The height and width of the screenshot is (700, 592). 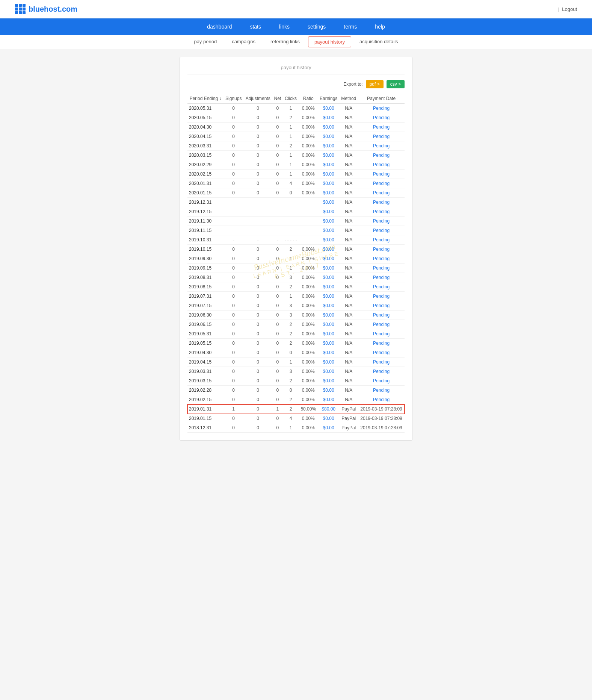 What do you see at coordinates (205, 156) in the screenshot?
I see `table-cell: 2020.03.15` at bounding box center [205, 156].